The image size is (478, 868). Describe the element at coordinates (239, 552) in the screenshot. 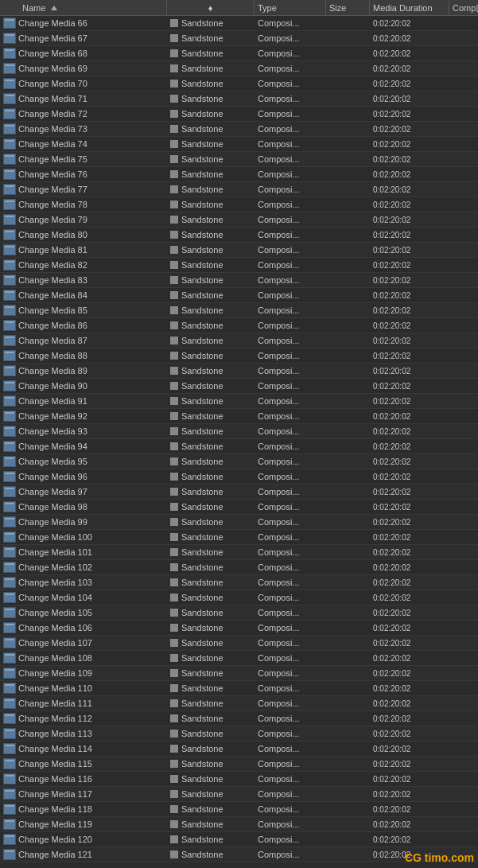

I see `table-row: Change Media 101 Sandstone Composi... 0:…` at that location.